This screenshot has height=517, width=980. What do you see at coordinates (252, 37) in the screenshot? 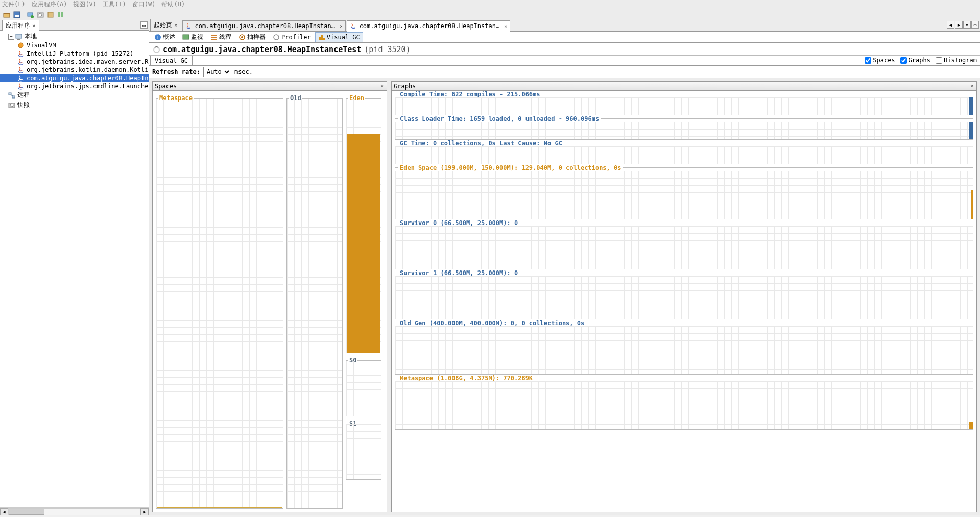
I see `sampler-tab: 抽样器` at bounding box center [252, 37].